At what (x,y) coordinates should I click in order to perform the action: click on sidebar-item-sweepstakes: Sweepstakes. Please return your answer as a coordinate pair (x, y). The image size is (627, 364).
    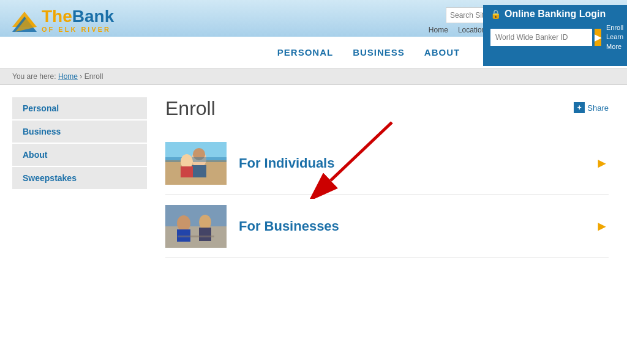
    Looking at the image, I should click on (80, 178).